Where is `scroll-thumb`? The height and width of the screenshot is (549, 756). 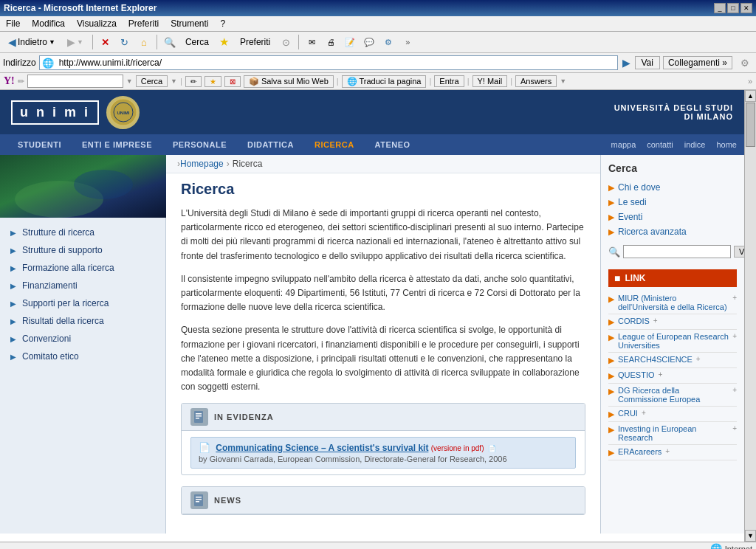
scroll-thumb is located at coordinates (750, 125).